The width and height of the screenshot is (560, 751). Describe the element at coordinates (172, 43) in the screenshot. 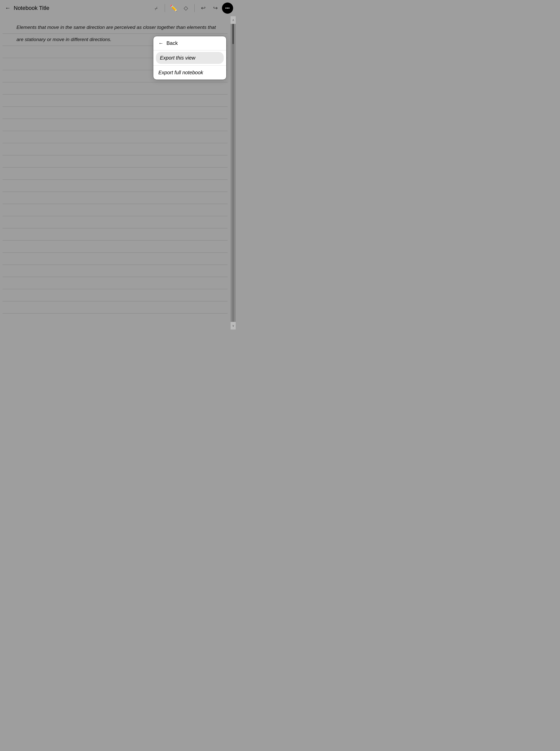

I see `dropdown-back-label: Back` at that location.